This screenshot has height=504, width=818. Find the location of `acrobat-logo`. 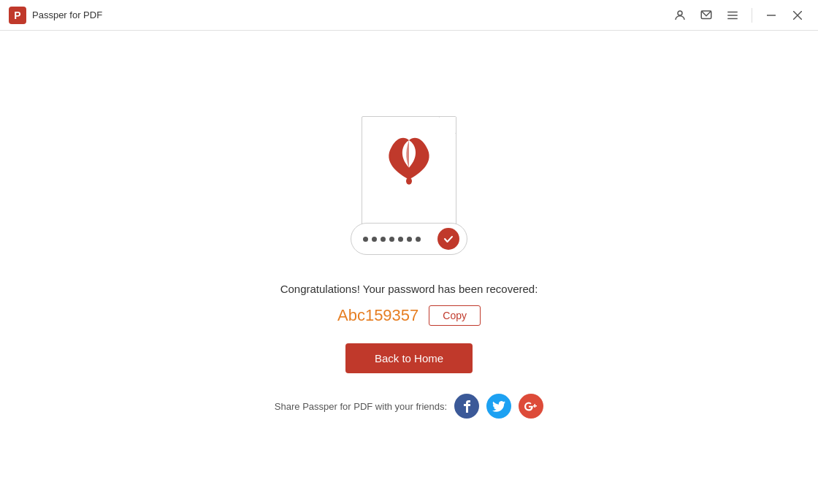

acrobat-logo is located at coordinates (409, 161).